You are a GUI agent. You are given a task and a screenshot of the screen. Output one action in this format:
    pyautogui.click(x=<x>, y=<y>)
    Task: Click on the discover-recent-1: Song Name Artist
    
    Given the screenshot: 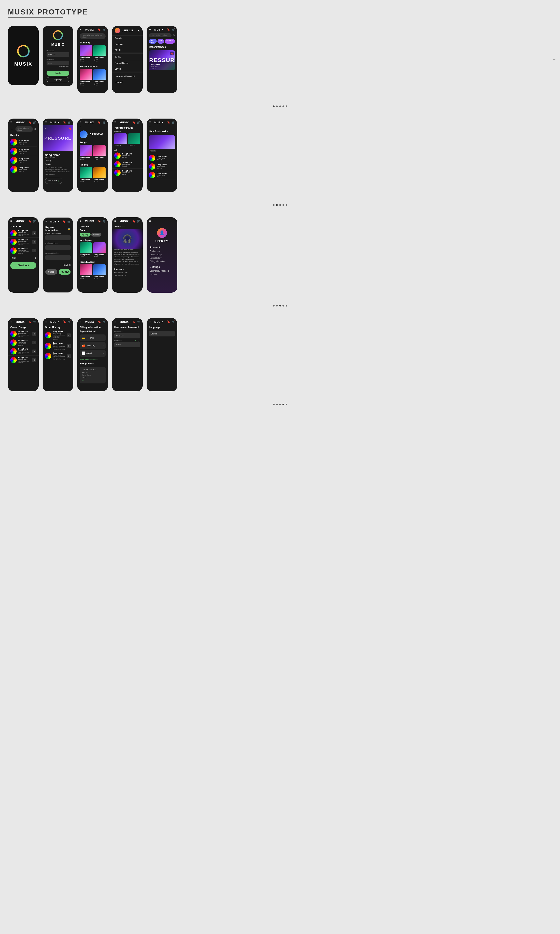 What is the action you would take?
    pyautogui.click(x=86, y=272)
    